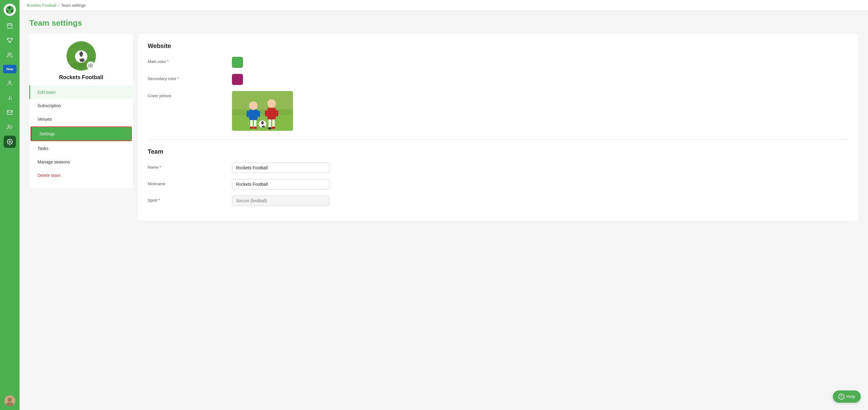 The width and height of the screenshot is (868, 410). What do you see at coordinates (81, 60) in the screenshot?
I see `team-header: Rockets Football` at bounding box center [81, 60].